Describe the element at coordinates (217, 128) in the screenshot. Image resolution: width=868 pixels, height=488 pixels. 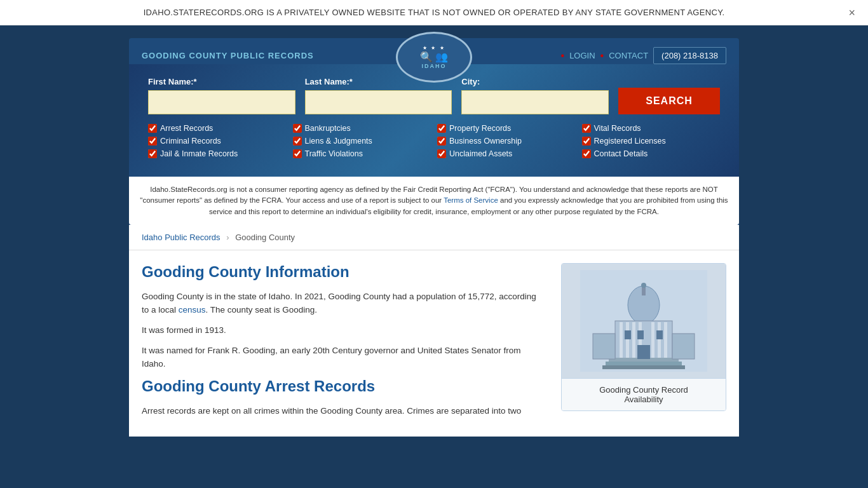
I see `checkbox-item: Arrest Records` at that location.